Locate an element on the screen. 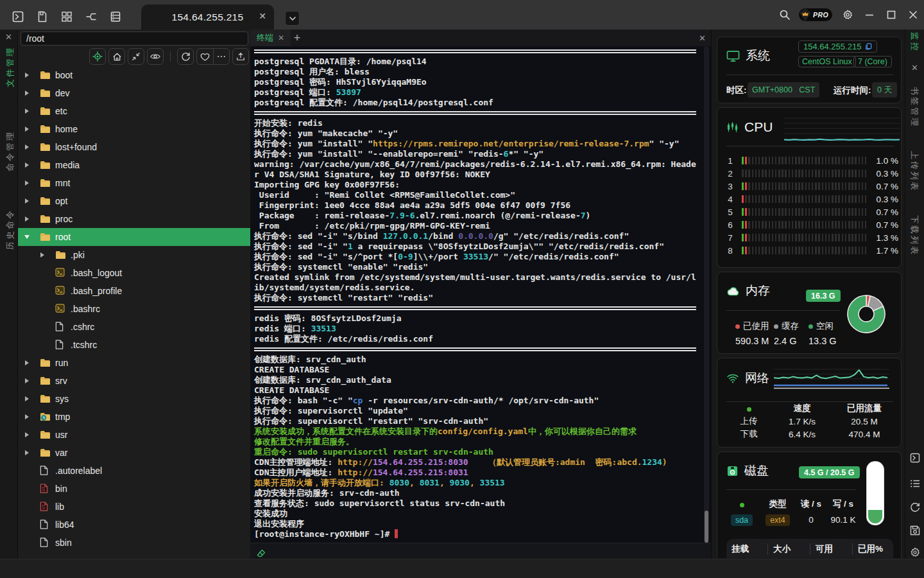  tree-item--autorelabel: .autorelabel is located at coordinates (134, 471).